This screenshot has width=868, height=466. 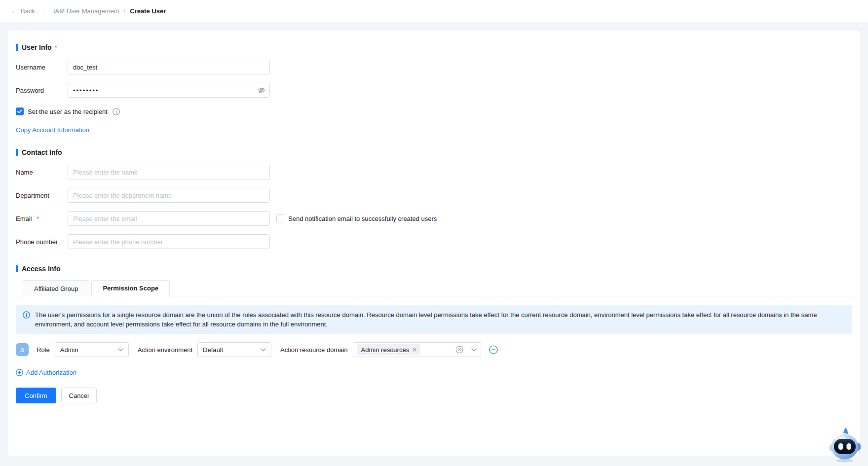 What do you see at coordinates (46, 373) in the screenshot?
I see `add-authorization-link: Add Authorization` at bounding box center [46, 373].